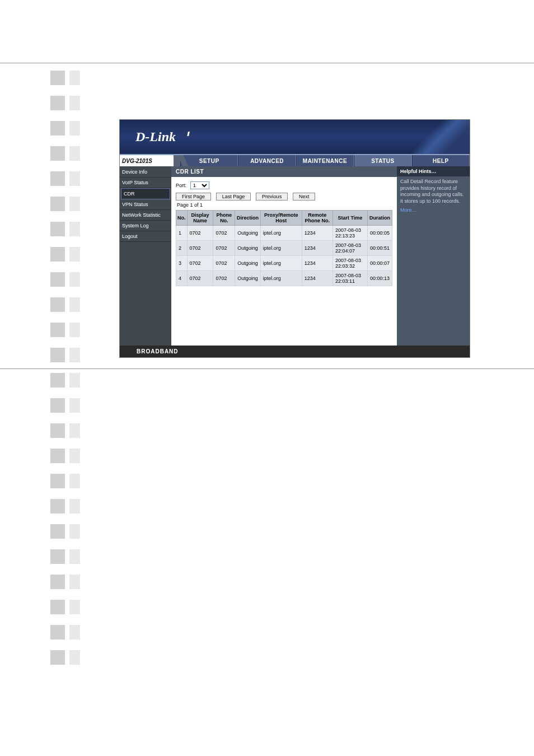 This screenshot has width=534, height=756. Describe the element at coordinates (284, 248) in the screenshot. I see `cdr-table: No.Display NamePhone No.DirectionProxy/R…` at that location.